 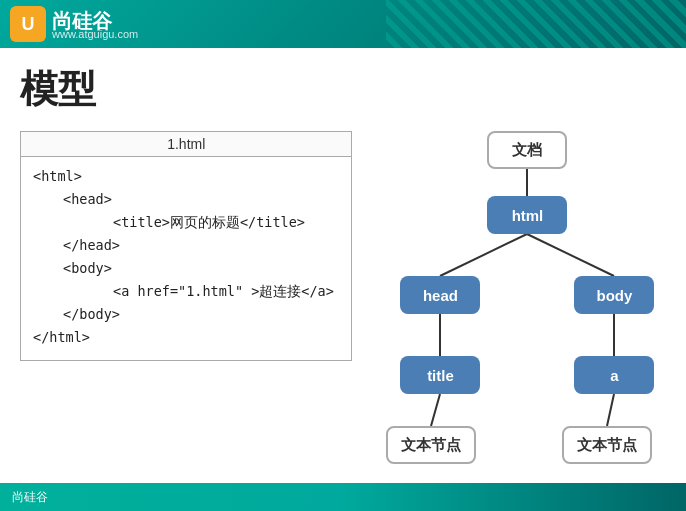 I want to click on code-line-1: <html>, so click(x=186, y=176).